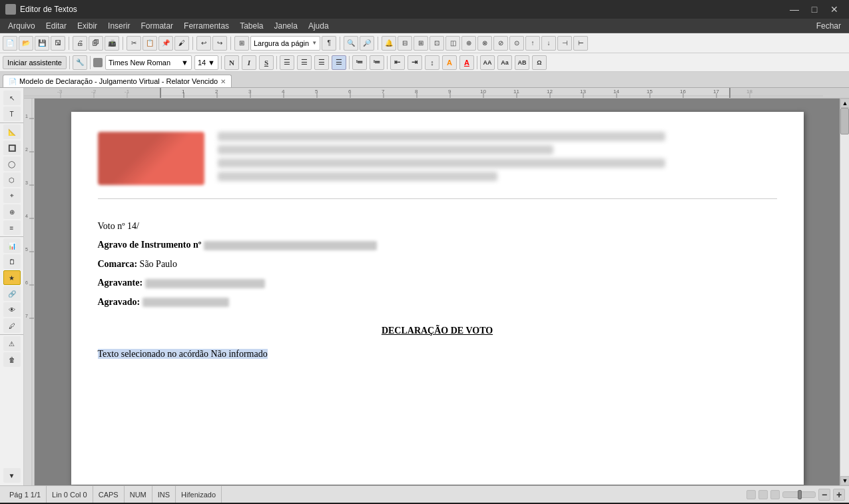 The width and height of the screenshot is (849, 504). Describe the element at coordinates (360, 63) in the screenshot. I see `list-unordered-button: ≔` at that location.